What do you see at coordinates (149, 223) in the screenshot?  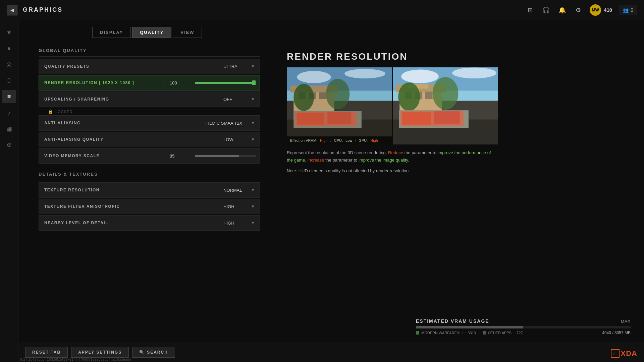 I see `nearby-lod-row: NEARBY LEVEL OF DETAIL HIGH ▼` at bounding box center [149, 223].